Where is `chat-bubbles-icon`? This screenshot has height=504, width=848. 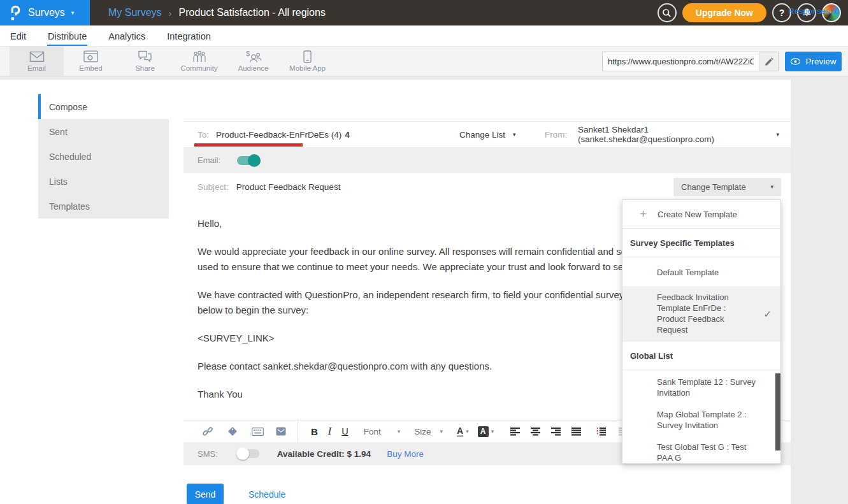 chat-bubbles-icon is located at coordinates (145, 57).